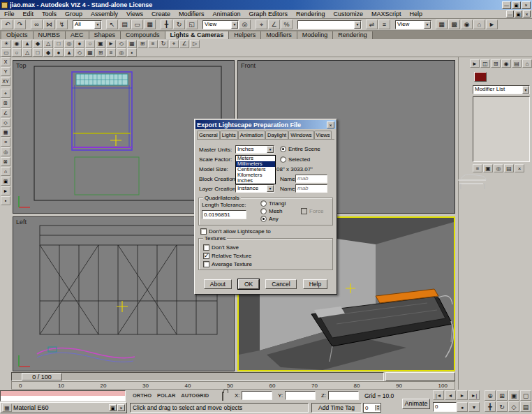 This screenshot has width=532, height=414. I want to click on option-kilometers: Kilometers, so click(256, 175).